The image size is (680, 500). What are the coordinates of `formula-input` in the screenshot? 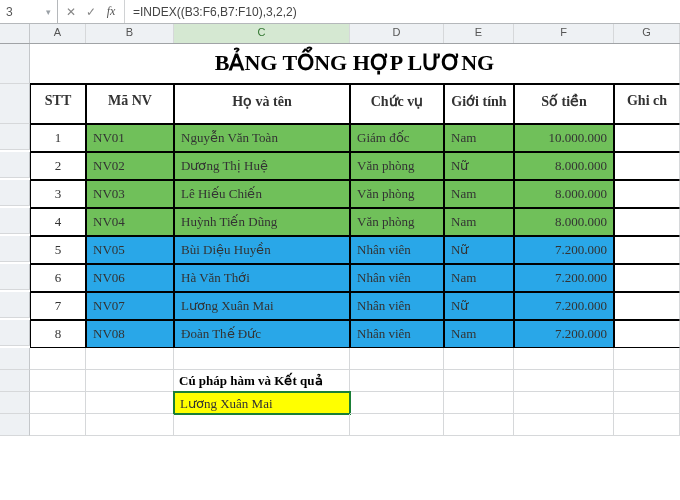 It's located at (402, 12).